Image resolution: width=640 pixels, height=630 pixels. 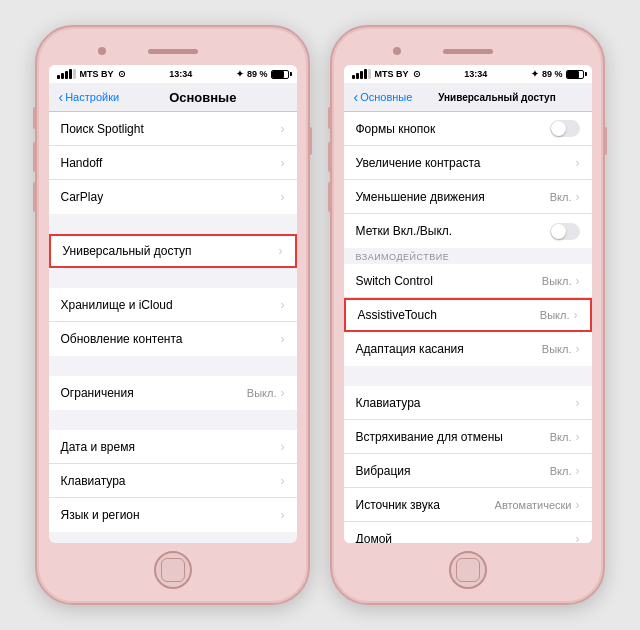 I want to click on list-item: Handoff ›, so click(x=173, y=163).